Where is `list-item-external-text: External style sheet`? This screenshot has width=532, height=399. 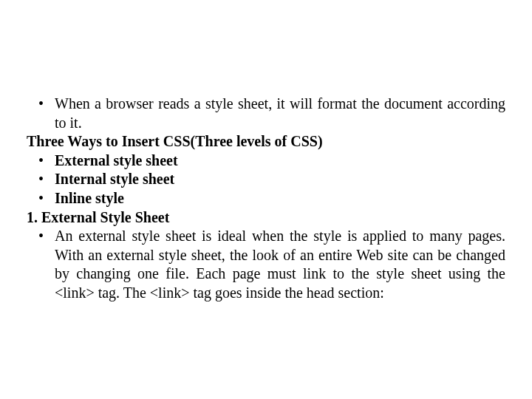
list-item-external-text: External style sheet is located at coordinates (280, 161).